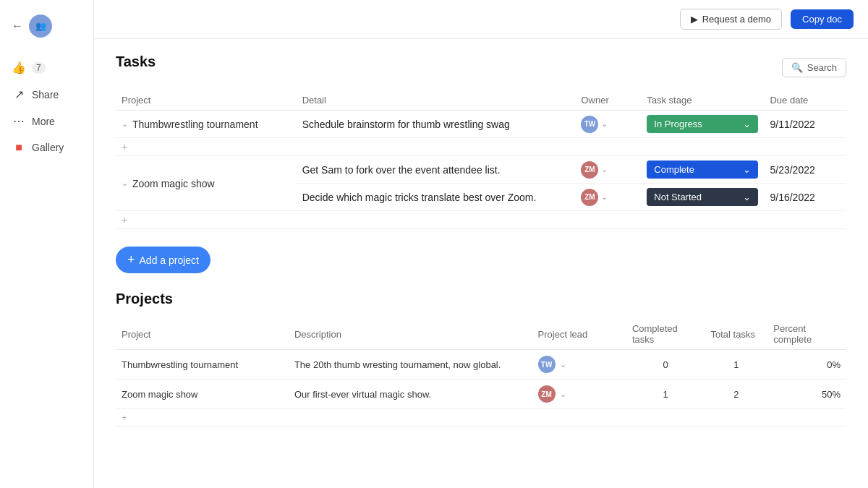  I want to click on project-cell: ⌄ Thumbwrestling tournament, so click(206, 124).